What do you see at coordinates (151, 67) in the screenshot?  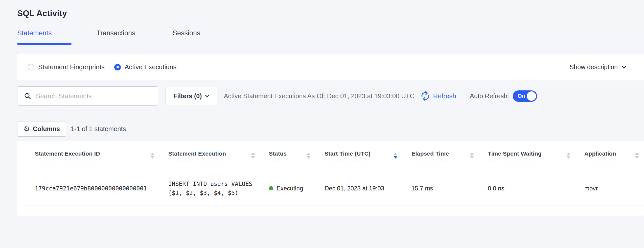 I see `radio-active-executions-label: Active Executions` at bounding box center [151, 67].